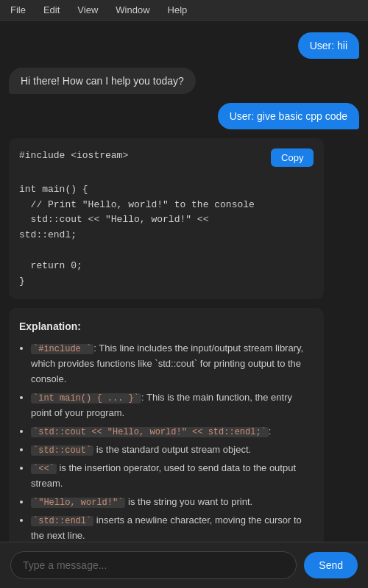  Describe the element at coordinates (289, 116) in the screenshot. I see `user-message-2: User: give basic cpp code` at that location.